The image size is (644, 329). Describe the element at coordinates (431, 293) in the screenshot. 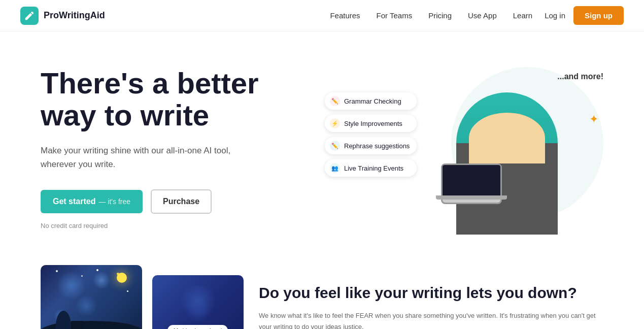

I see `second-section-title: Do you feel like your writing lets you d…` at that location.